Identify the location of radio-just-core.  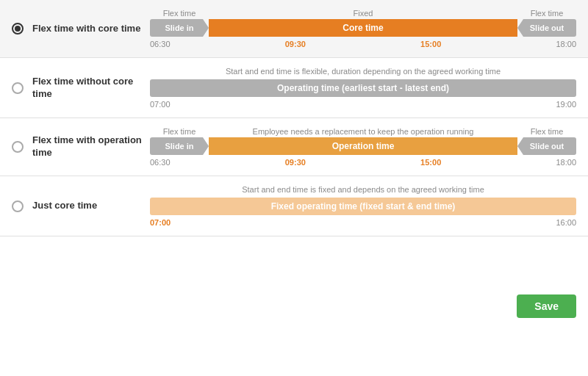
(18, 206).